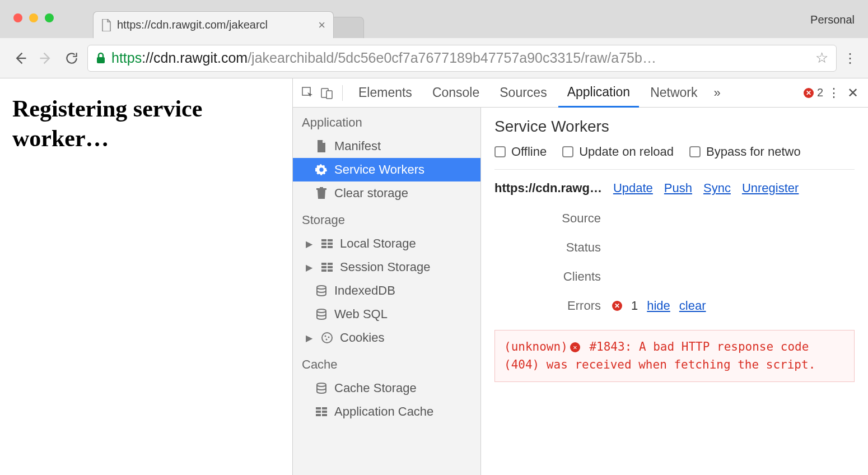  I want to click on browser-menu-button: ⋮, so click(850, 58).